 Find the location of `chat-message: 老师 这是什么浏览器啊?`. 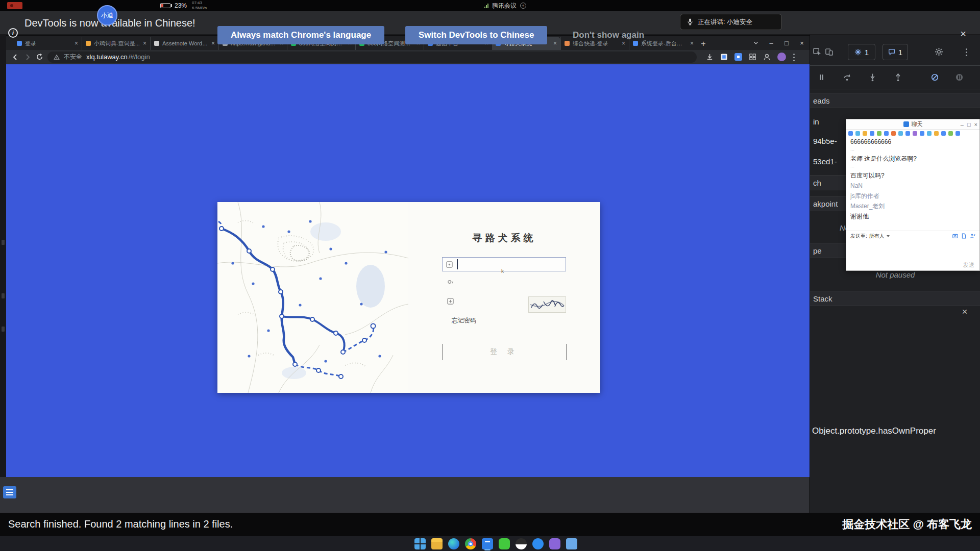

chat-message: 老师 这是什么浏览器啊? is located at coordinates (913, 159).